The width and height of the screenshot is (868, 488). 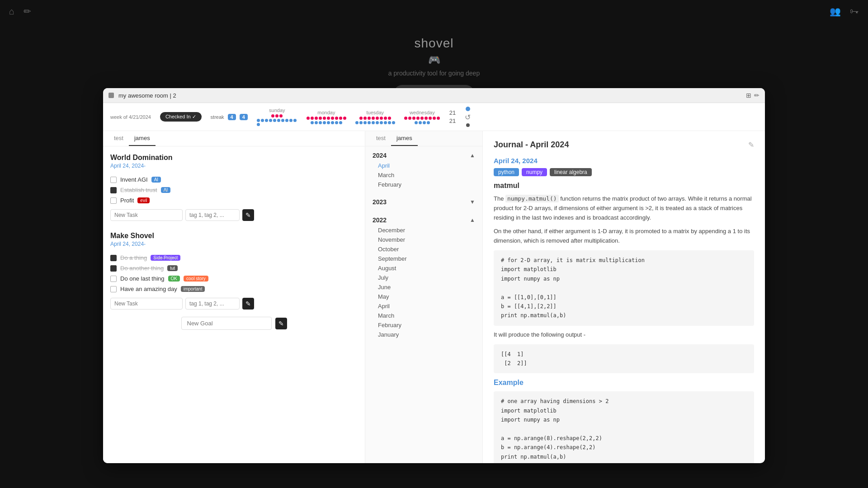 What do you see at coordinates (624, 186) in the screenshot?
I see `journal-fn-title: matmul` at bounding box center [624, 186].